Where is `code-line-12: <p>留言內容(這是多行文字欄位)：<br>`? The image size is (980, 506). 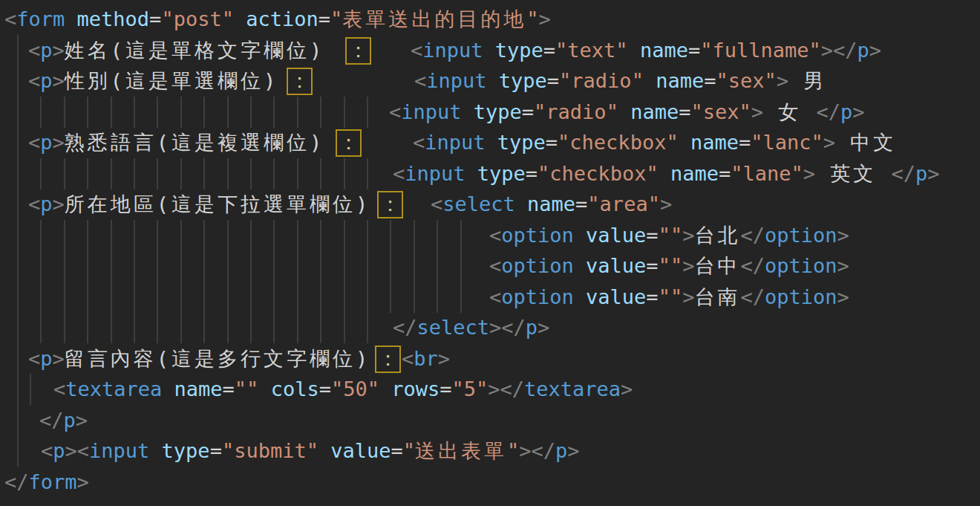 code-line-12: <p>留言內容(這是多行文字欄位)：<br> is located at coordinates (490, 359).